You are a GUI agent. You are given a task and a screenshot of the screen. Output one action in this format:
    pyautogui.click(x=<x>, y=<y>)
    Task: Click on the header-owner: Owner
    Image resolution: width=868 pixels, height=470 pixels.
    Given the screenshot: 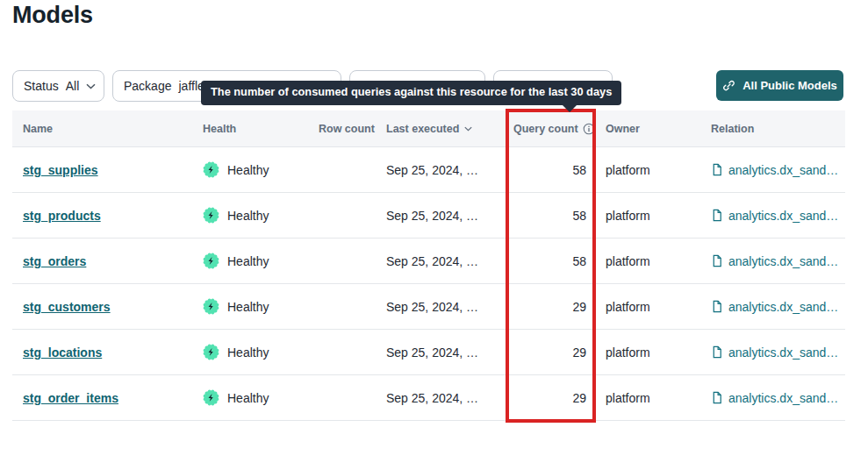 What is the action you would take?
    pyautogui.click(x=653, y=129)
    